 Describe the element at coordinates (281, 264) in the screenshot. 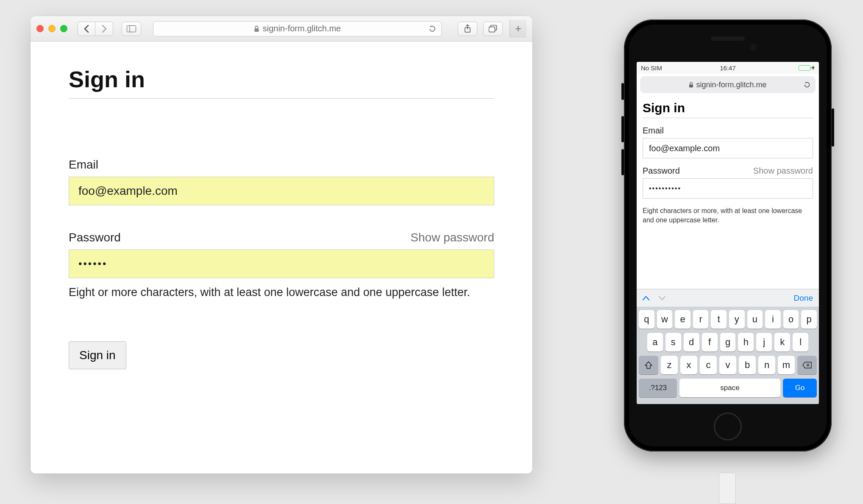

I see `password-input` at that location.